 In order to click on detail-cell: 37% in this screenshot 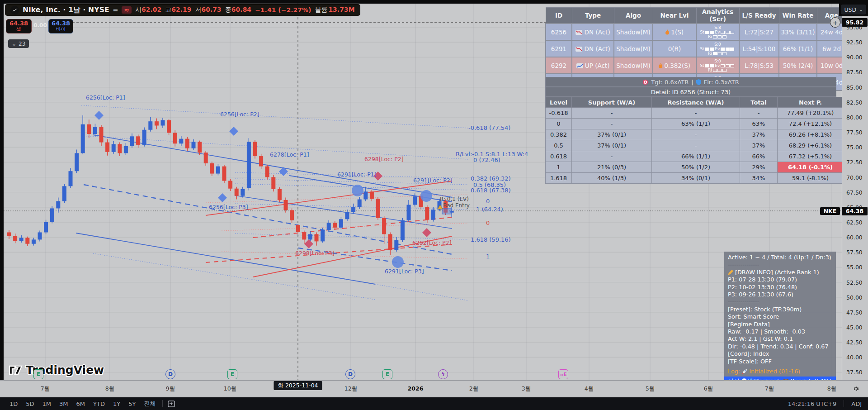, I will do `click(759, 146)`.